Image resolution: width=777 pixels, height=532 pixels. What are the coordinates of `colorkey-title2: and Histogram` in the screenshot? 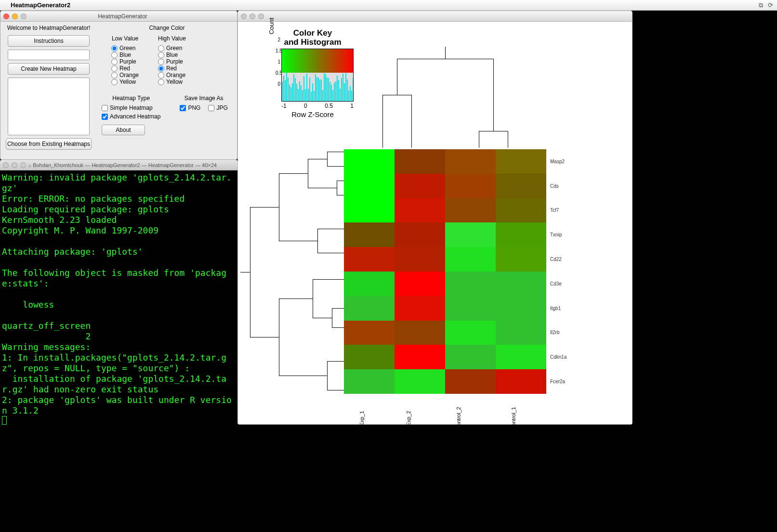 It's located at (313, 42).